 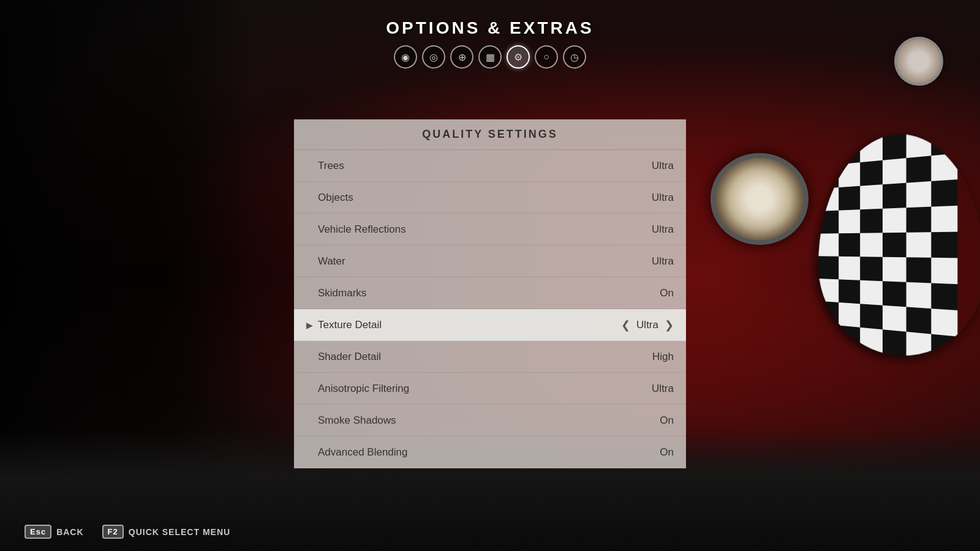 I want to click on settings-row: ▶Shader DetailHigh, so click(x=490, y=357).